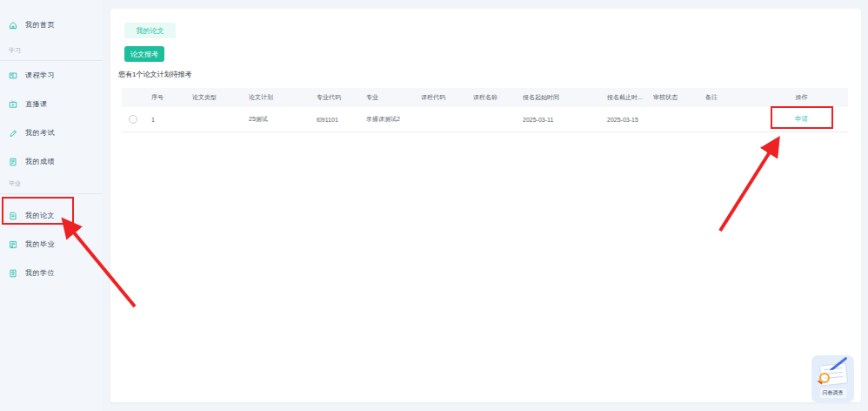 The width and height of the screenshot is (868, 411). What do you see at coordinates (727, 98) in the screenshot?
I see `header-cell: 备注` at bounding box center [727, 98].